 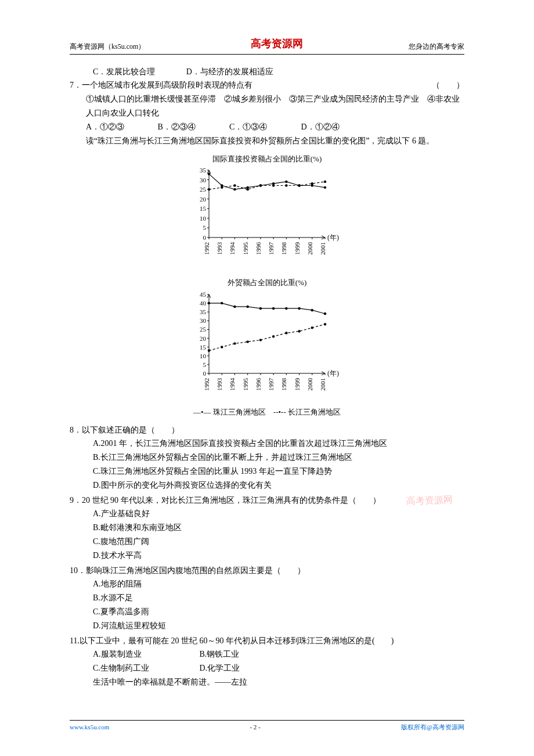 What do you see at coordinates (336, 127) in the screenshot?
I see `q7-d: D．①②④` at bounding box center [336, 127].